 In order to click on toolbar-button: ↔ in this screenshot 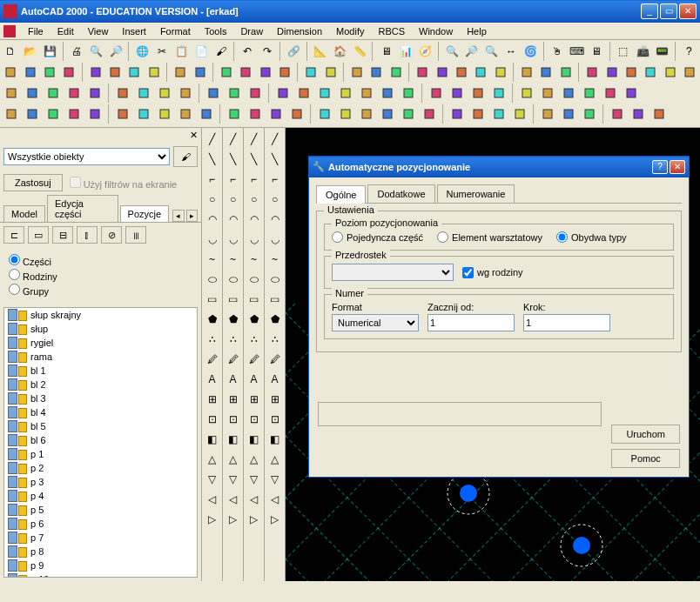, I will do `click(512, 51)`.